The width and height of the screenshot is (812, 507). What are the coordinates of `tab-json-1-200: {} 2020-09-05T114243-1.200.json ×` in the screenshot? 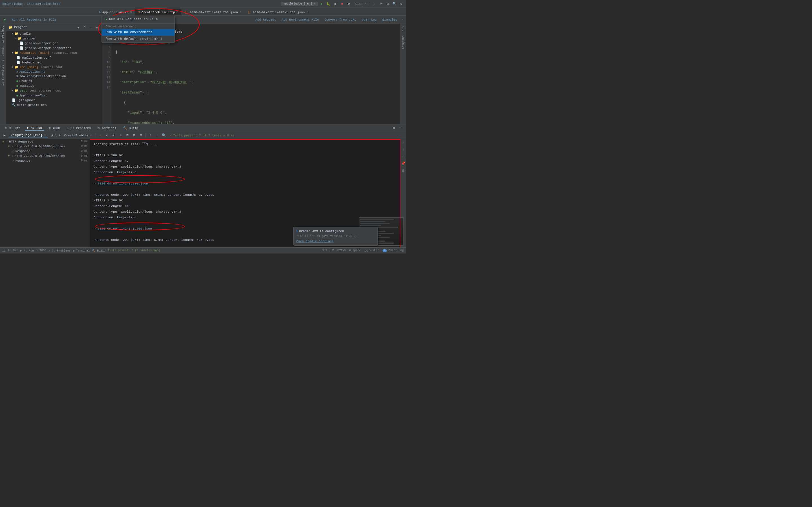 It's located at (278, 12).